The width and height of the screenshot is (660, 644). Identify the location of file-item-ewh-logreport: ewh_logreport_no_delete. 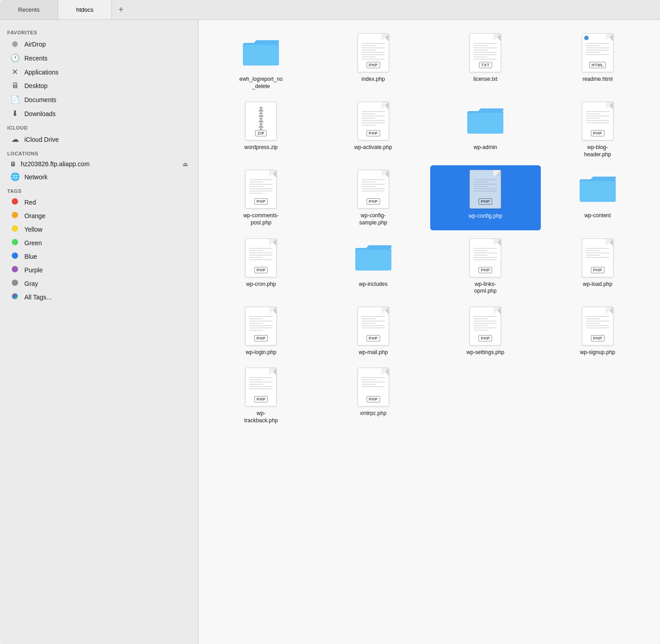
(261, 61).